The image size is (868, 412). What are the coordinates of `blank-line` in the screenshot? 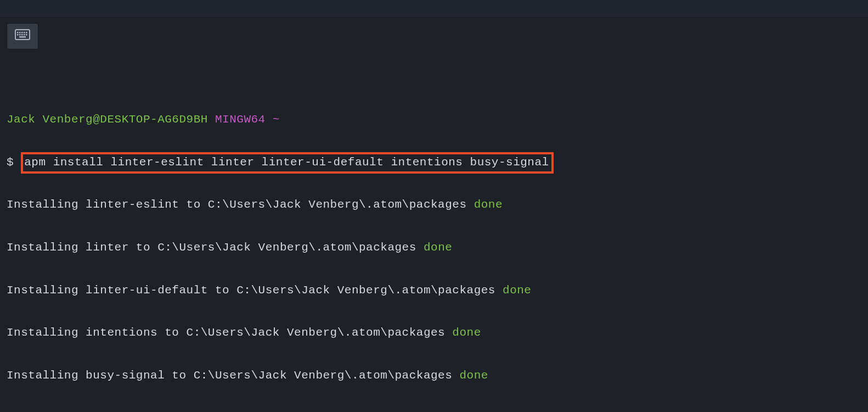 It's located at (434, 410).